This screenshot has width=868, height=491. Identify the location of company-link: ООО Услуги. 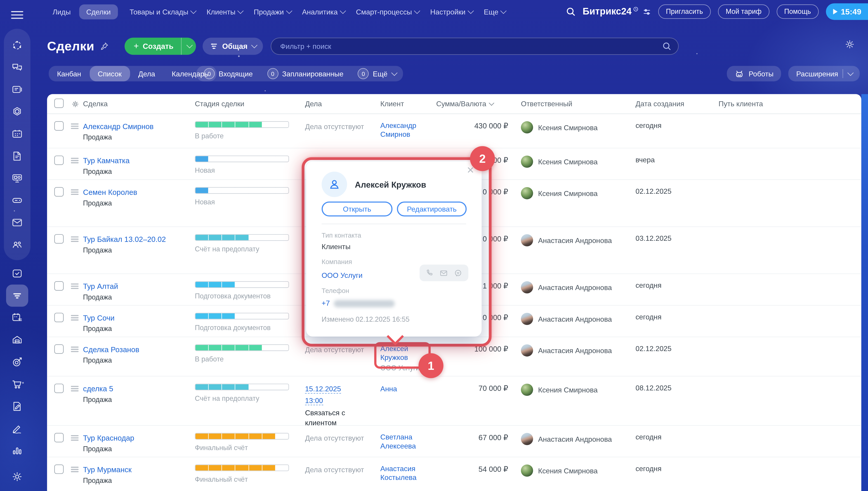
(342, 275).